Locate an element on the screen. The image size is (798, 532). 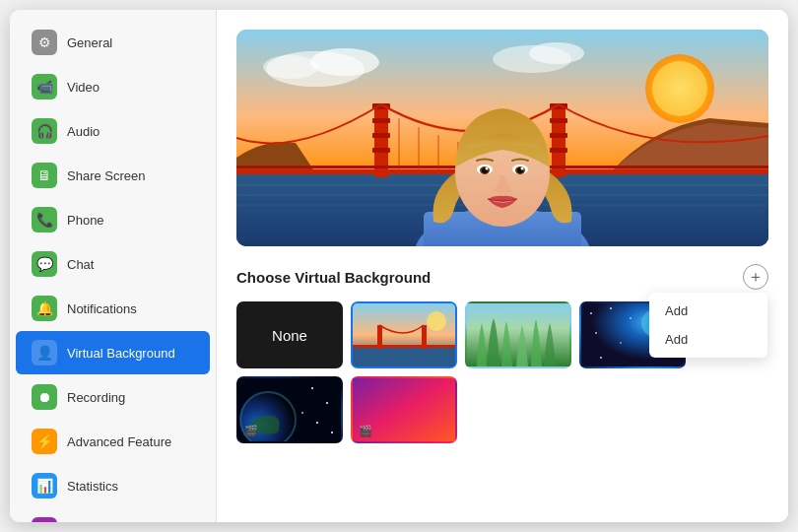
sidebar-item-statistics: 📊Statistics is located at coordinates (112, 486).